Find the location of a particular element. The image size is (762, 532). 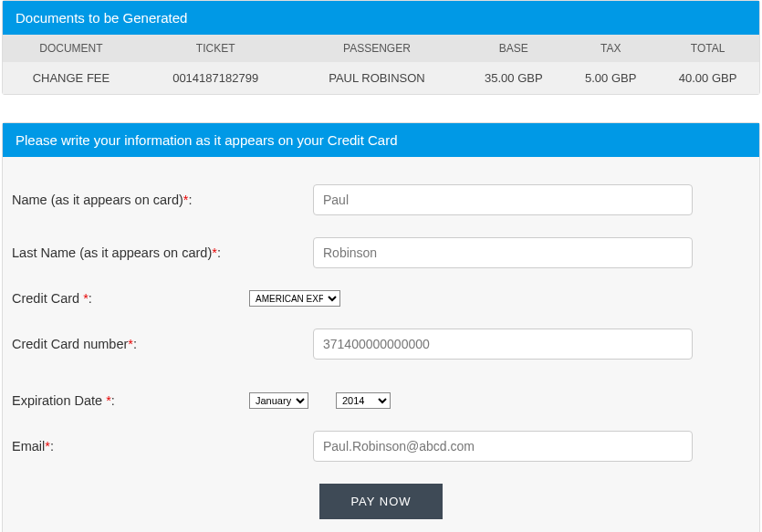

col-ticket: TICKET is located at coordinates (215, 48).